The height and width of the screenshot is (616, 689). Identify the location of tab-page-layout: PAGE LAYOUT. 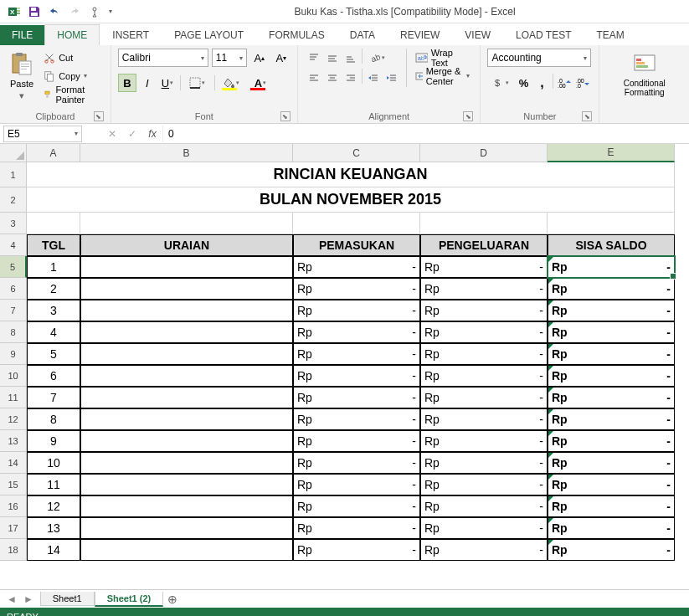
(209, 35).